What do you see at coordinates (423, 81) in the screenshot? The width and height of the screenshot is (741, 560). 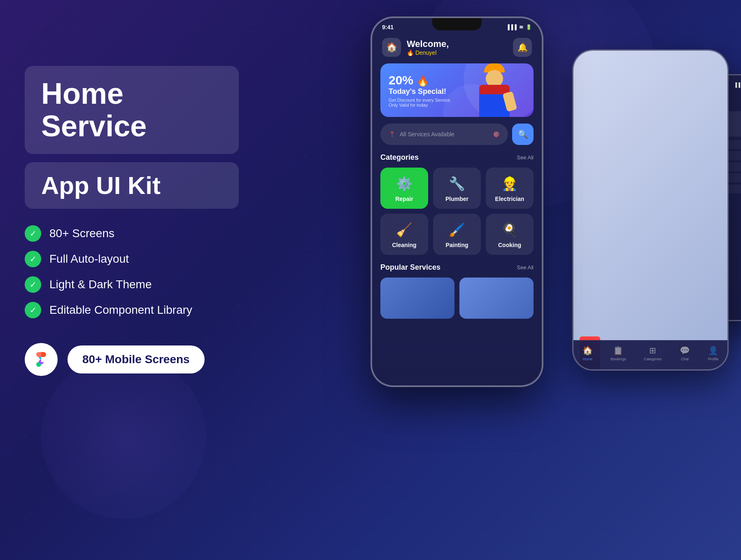 I see `fire-icon: 🔥` at bounding box center [423, 81].